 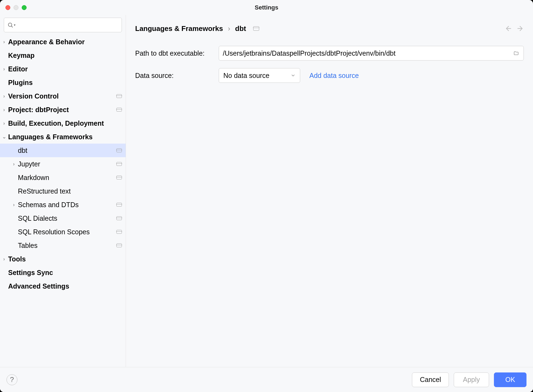 I want to click on titlebar: Settings, so click(x=266, y=8).